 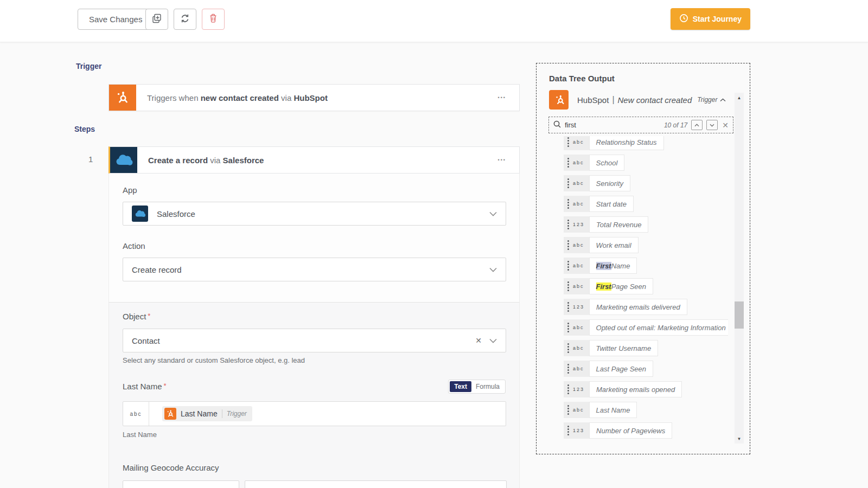 I want to click on search-icon, so click(x=557, y=125).